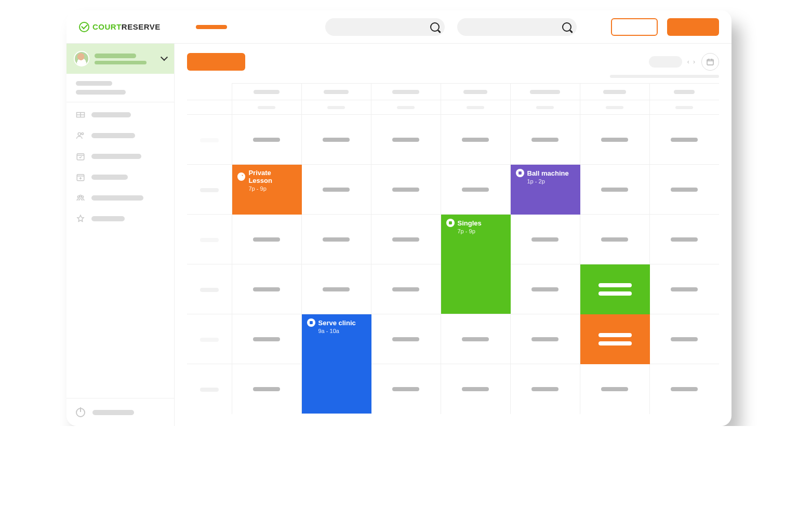 This screenshot has width=798, height=532. Describe the element at coordinates (342, 331) in the screenshot. I see `event-time: 9a - 10a` at that location.